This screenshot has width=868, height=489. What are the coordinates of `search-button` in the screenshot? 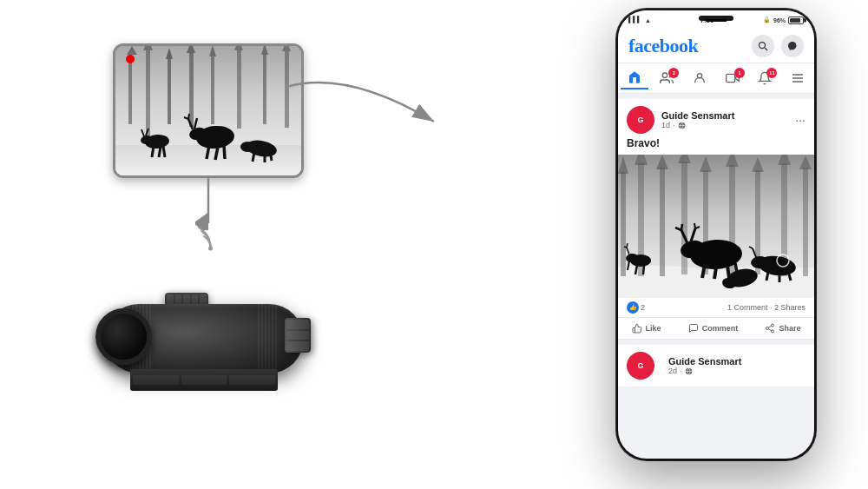 It's located at (763, 46).